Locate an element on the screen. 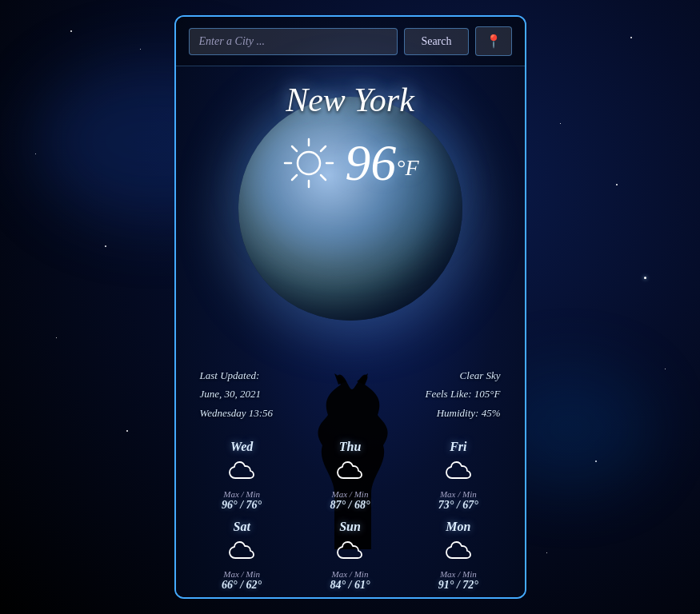 The image size is (700, 614). forecast-temps: 66° / 62° is located at coordinates (242, 585).